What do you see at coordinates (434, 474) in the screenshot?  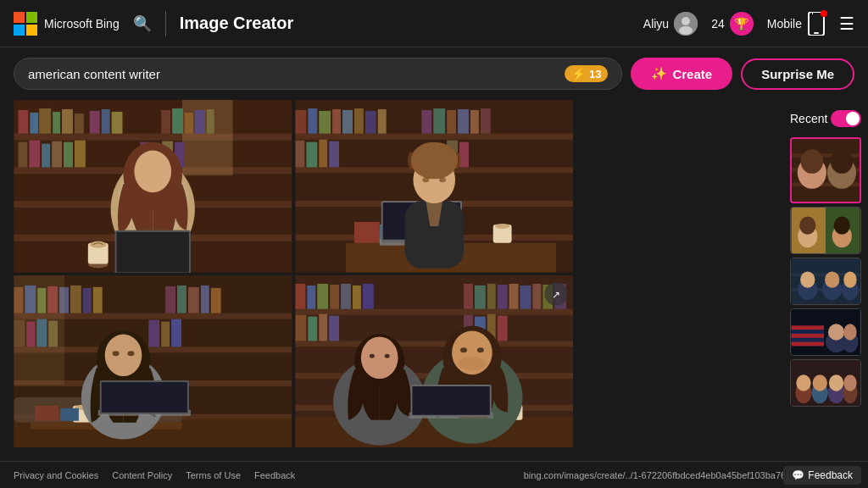 I see `footer: Privacy and Cookies Content Policy Terms…` at bounding box center [434, 474].